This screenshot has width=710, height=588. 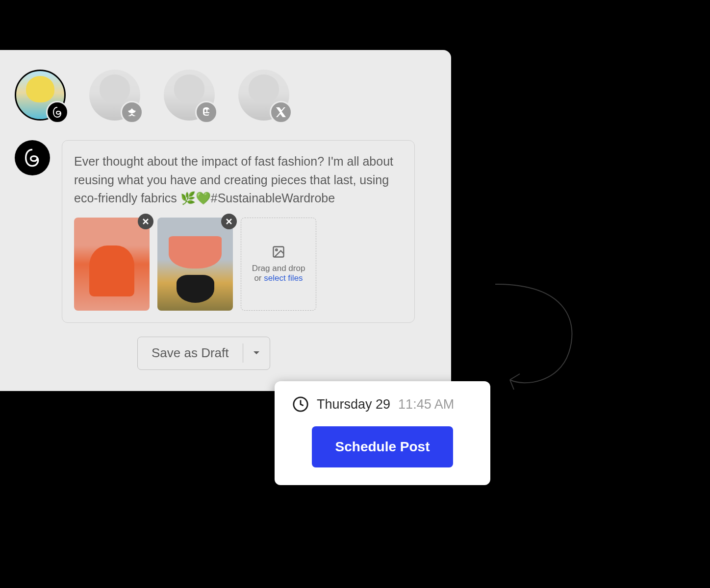 I want to click on schedule-datetime: Thursday 29 11:45 AM, so click(x=382, y=404).